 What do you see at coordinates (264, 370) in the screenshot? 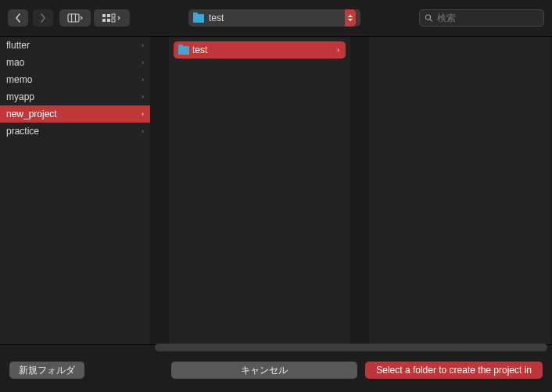
I see `cancel-button: キャンセル` at bounding box center [264, 370].